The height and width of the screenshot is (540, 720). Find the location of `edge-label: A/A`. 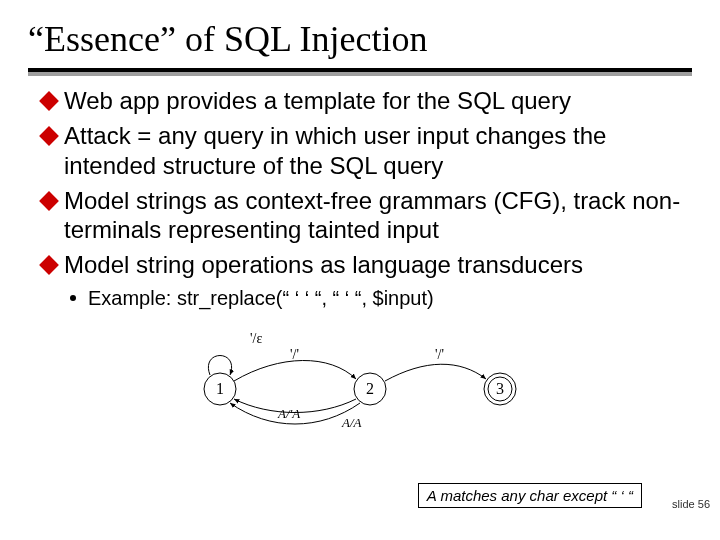

edge-label: A/A is located at coordinates (352, 422).